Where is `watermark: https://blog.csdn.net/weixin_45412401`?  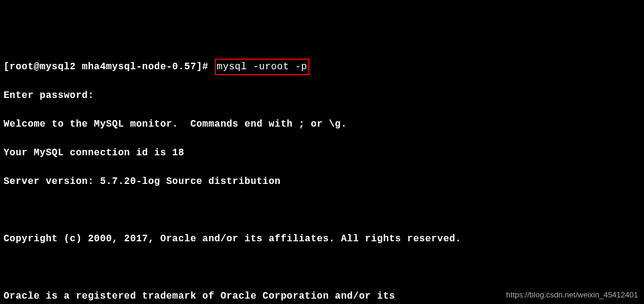
watermark: https://blog.csdn.net/weixin_45412401 is located at coordinates (572, 295).